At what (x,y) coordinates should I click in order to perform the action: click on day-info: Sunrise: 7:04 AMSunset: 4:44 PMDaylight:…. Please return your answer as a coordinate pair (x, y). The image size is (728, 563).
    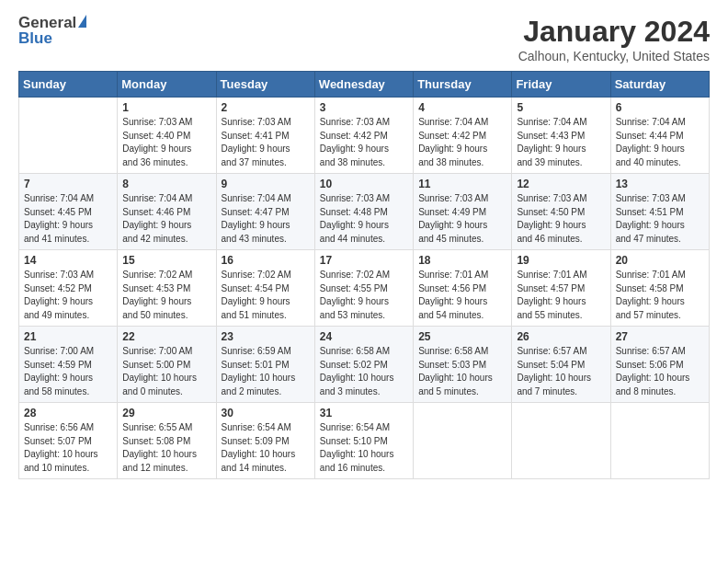
    Looking at the image, I should click on (660, 143).